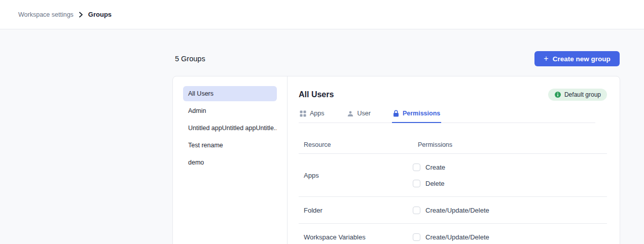 This screenshot has width=644, height=244. What do you see at coordinates (417, 237) in the screenshot?
I see `checkbox-workspace-variables-cud` at bounding box center [417, 237].